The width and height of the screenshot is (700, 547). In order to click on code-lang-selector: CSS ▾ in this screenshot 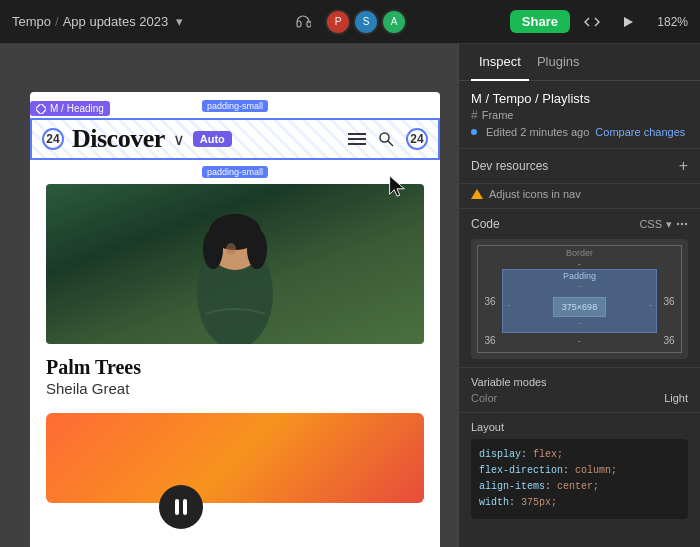, I will do `click(664, 224)`.